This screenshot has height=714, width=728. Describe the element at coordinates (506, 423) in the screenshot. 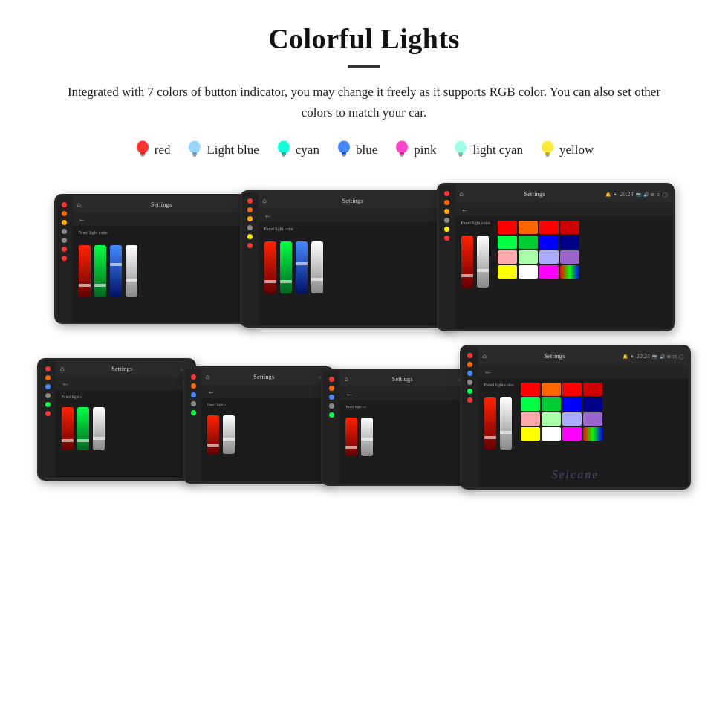

I see `white-slider-b4` at that location.